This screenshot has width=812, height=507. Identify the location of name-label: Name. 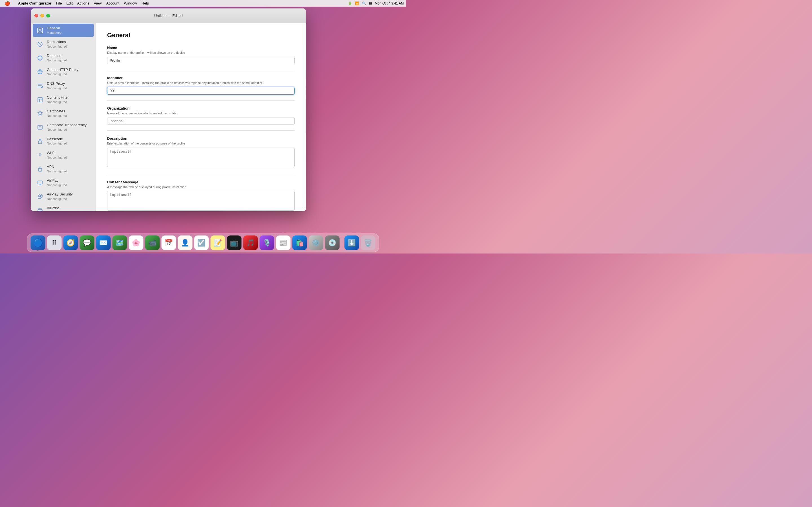
(201, 48).